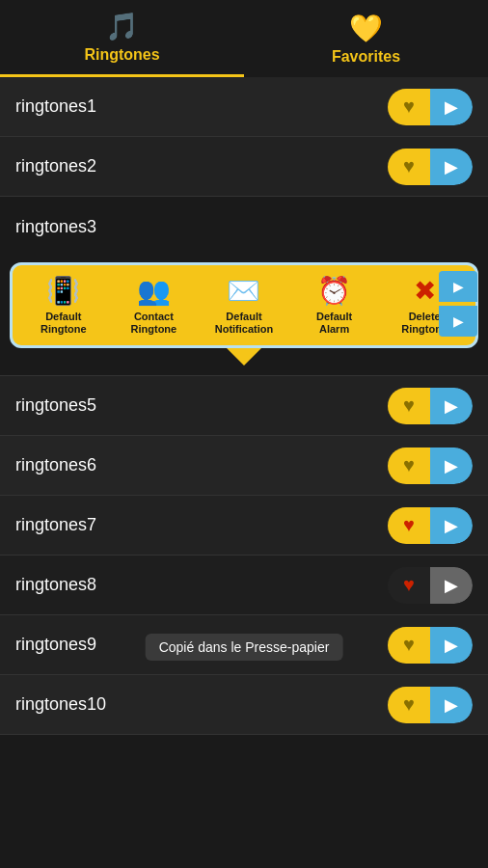  What do you see at coordinates (244, 466) in the screenshot?
I see `list-item: ringtones6 ♥ ▶` at bounding box center [244, 466].